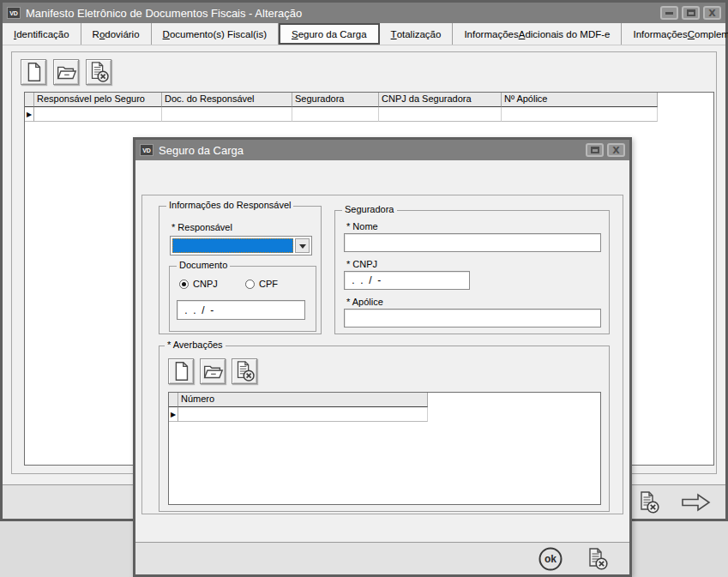 The height and width of the screenshot is (577, 728). What do you see at coordinates (304, 400) in the screenshot?
I see `column-header-numero: Número` at bounding box center [304, 400].